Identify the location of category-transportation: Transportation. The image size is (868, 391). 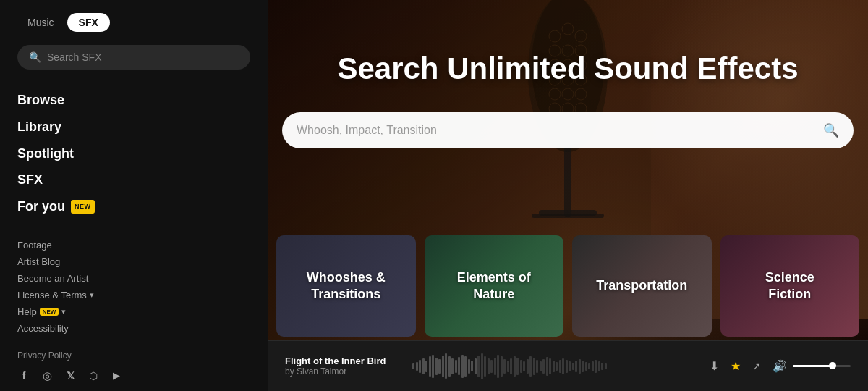
(642, 286).